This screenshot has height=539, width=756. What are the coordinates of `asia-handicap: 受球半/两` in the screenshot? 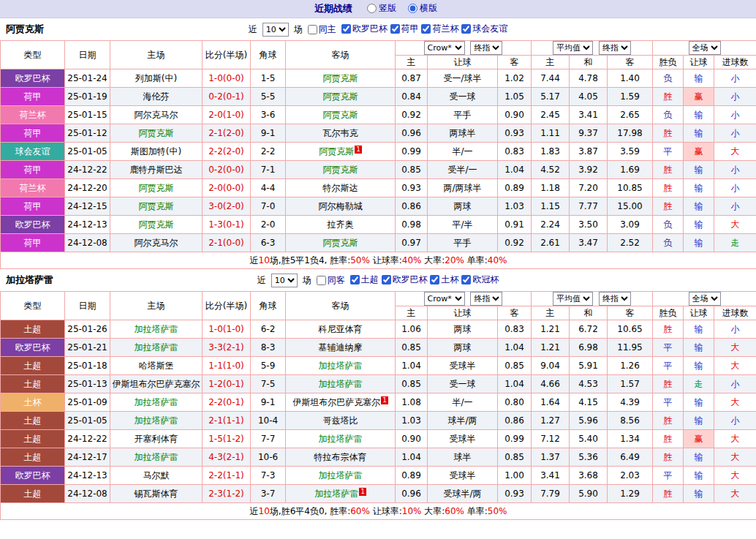 It's located at (463, 494).